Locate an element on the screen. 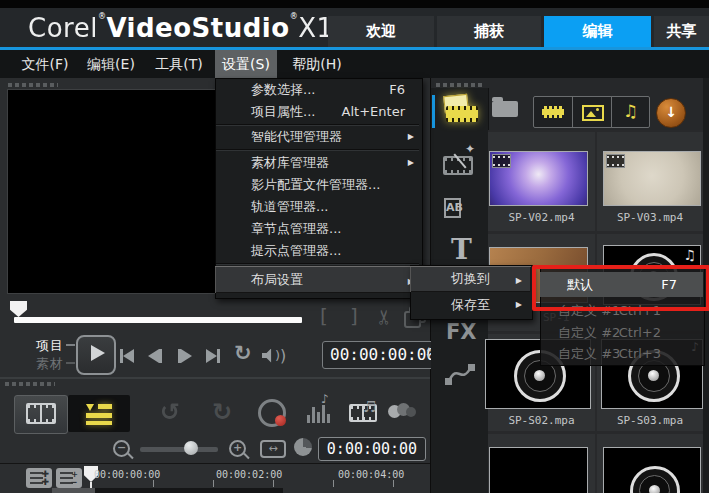 Image resolution: width=709 pixels, height=493 pixels. video-badge-icon is located at coordinates (616, 161).